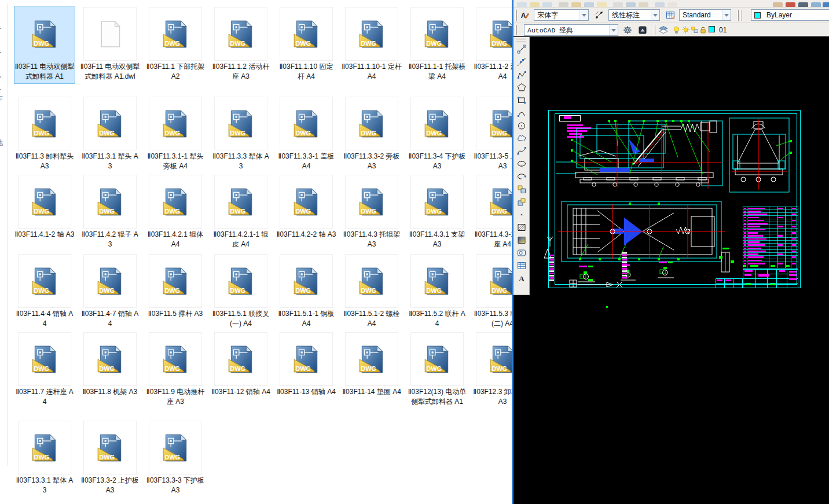 The height and width of the screenshot is (504, 829). Describe the element at coordinates (437, 45) in the screenshot. I see `file-item: DWG Ⅱ03F11.1-1 托架横梁 A4` at that location.